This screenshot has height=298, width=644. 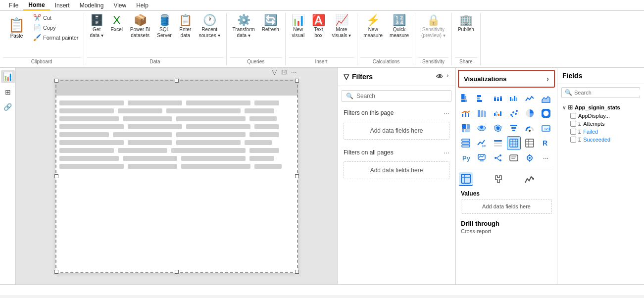 What do you see at coordinates (546, 99) in the screenshot?
I see `viz-area-chart` at bounding box center [546, 99].